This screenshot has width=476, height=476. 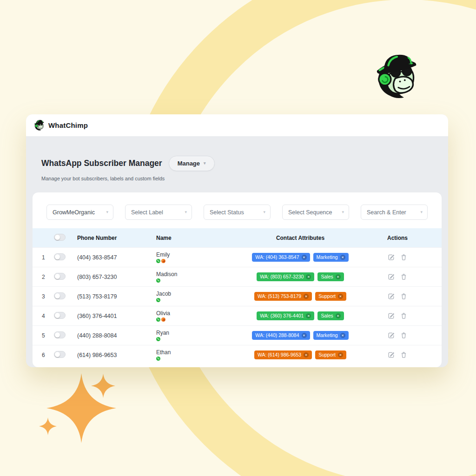 I want to click on attribute-badge: WA: (404) 363-8547 ✕, so click(x=281, y=258).